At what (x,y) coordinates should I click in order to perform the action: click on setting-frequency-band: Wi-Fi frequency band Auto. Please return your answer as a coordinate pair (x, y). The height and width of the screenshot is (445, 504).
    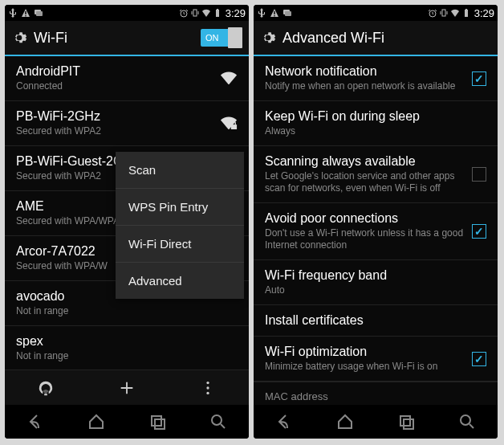
    Looking at the image, I should click on (376, 283).